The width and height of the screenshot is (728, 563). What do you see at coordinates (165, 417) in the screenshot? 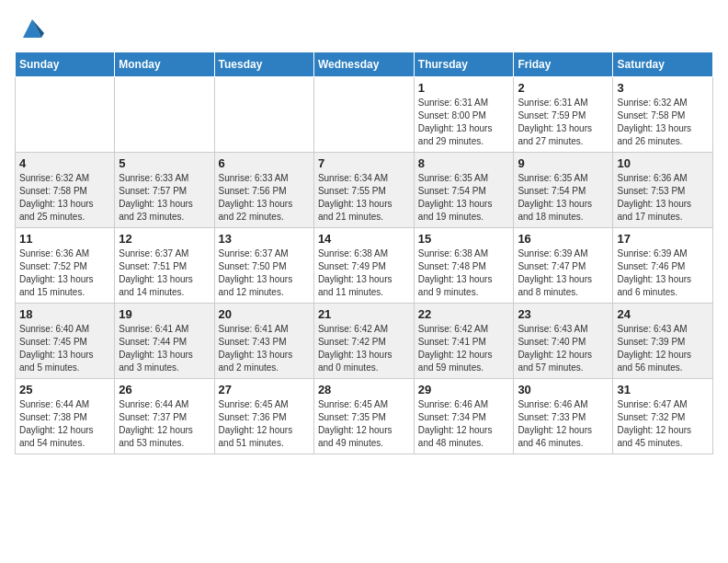
I see `calendar-cell: 26Sunrise: 6:44 AM Sunset: 7:37 PM Dayli…` at bounding box center [165, 417].